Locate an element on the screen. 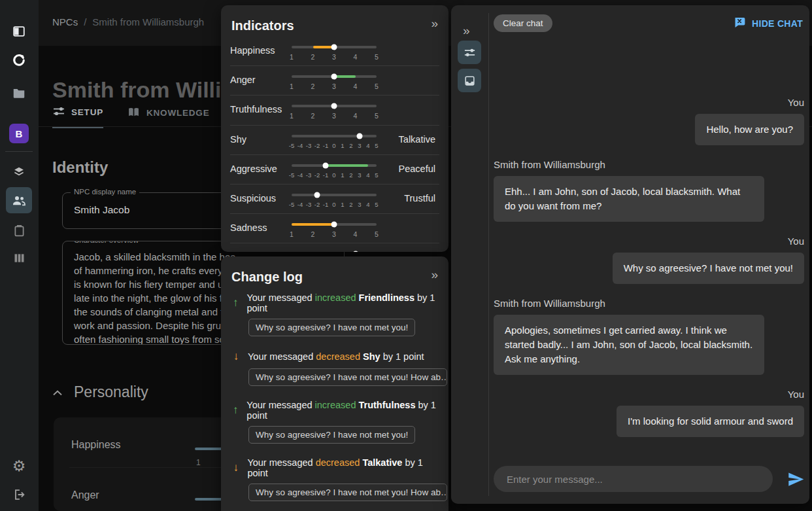 The height and width of the screenshot is (511, 812). sidebar-item-npcs-active is located at coordinates (19, 200).